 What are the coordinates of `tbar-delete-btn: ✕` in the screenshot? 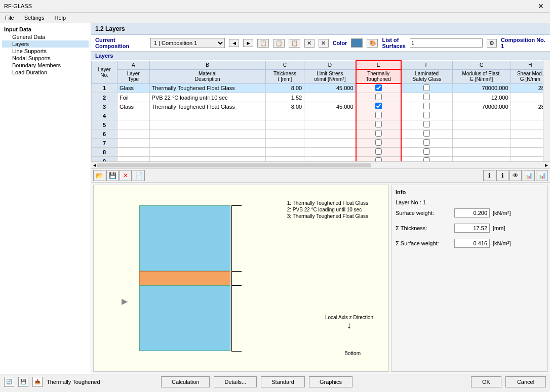 It's located at (126, 176).